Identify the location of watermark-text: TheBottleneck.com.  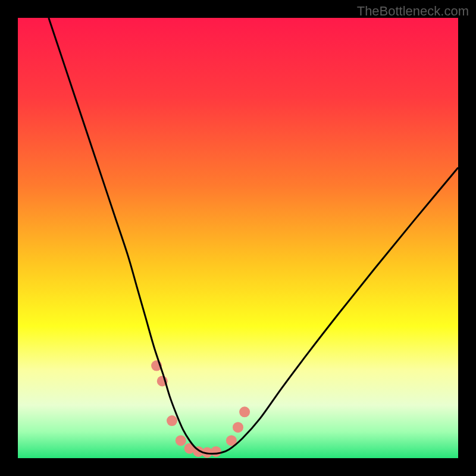
(413, 11).